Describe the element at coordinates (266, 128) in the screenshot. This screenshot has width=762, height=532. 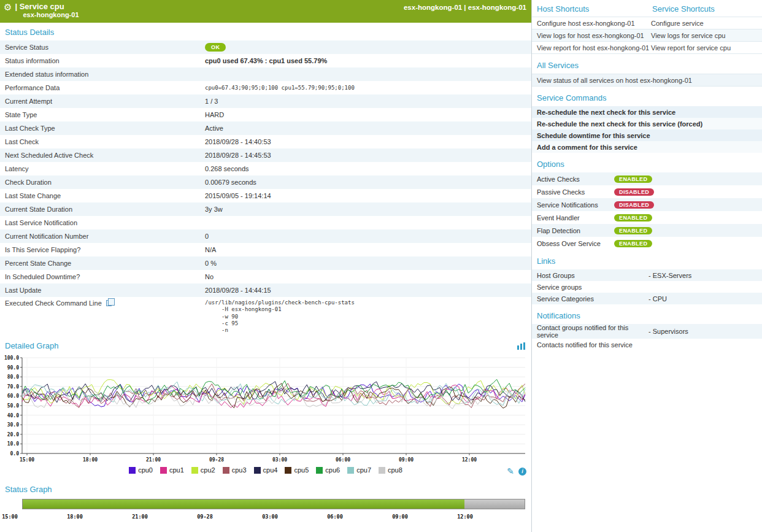
I see `status-row-last-check-type: Last Check TypeActive` at that location.